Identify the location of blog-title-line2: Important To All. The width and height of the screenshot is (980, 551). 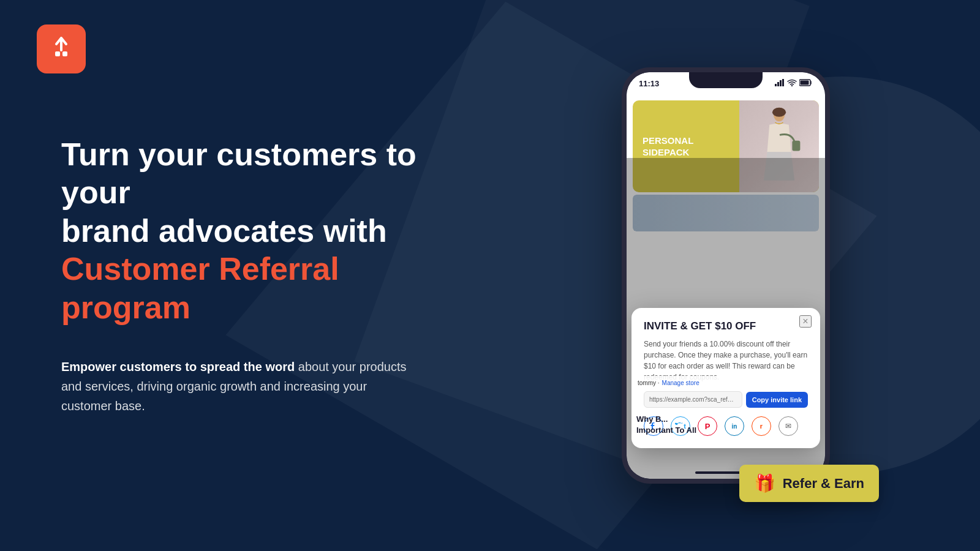
(666, 430).